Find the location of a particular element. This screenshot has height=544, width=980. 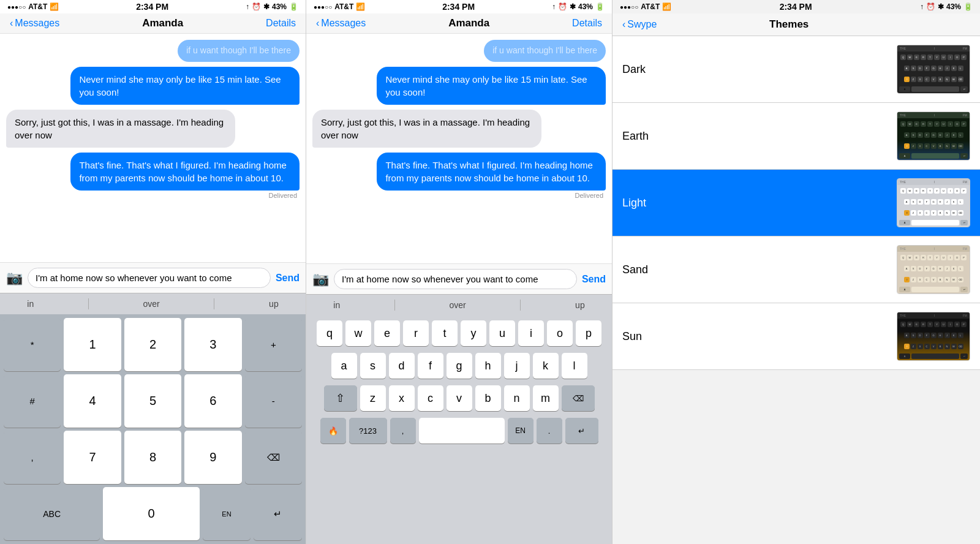

kb-i: i is located at coordinates (531, 333).